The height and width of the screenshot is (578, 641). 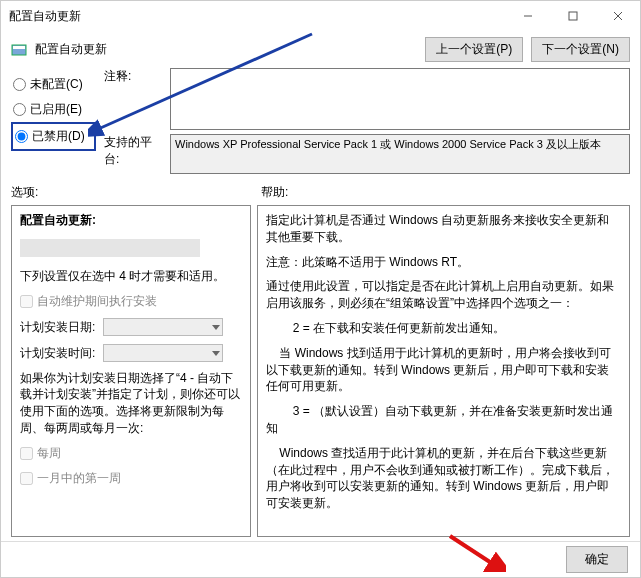 What do you see at coordinates (444, 420) in the screenshot?
I see `help-opt3: 3 = （默认设置）自动下载更新，并在准备安装更新时发出通知` at bounding box center [444, 420].